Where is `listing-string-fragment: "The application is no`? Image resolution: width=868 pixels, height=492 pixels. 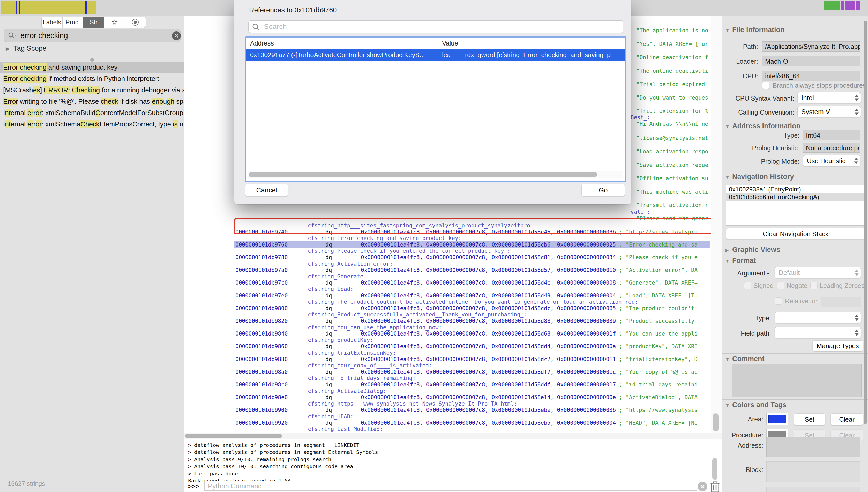
listing-string-fragment: "The application is no is located at coordinates (672, 30).